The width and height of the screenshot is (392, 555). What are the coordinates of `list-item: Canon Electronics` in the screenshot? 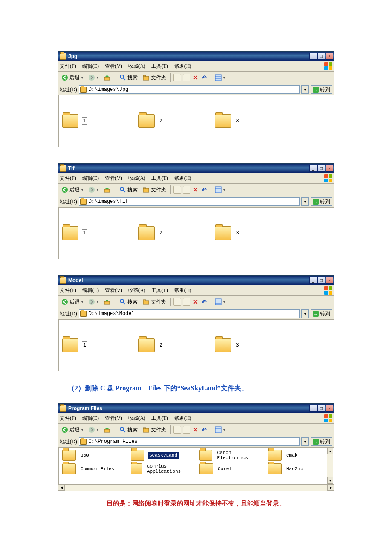 It's located at (232, 455).